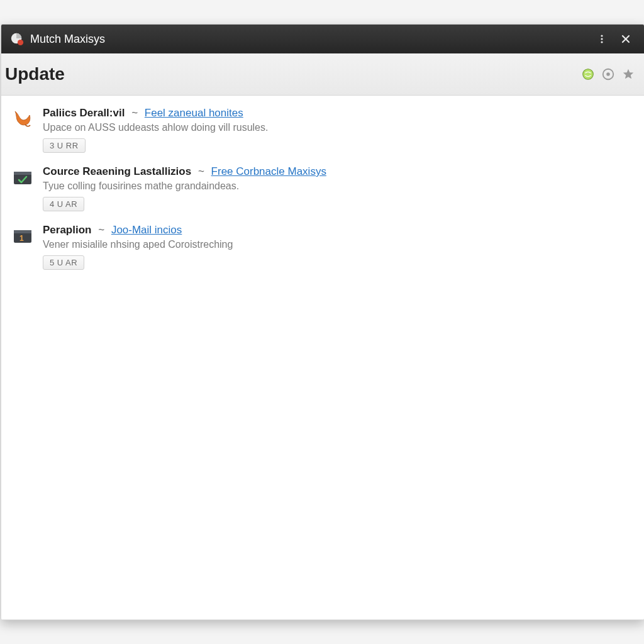  What do you see at coordinates (608, 74) in the screenshot?
I see `info-circle-icon` at bounding box center [608, 74].